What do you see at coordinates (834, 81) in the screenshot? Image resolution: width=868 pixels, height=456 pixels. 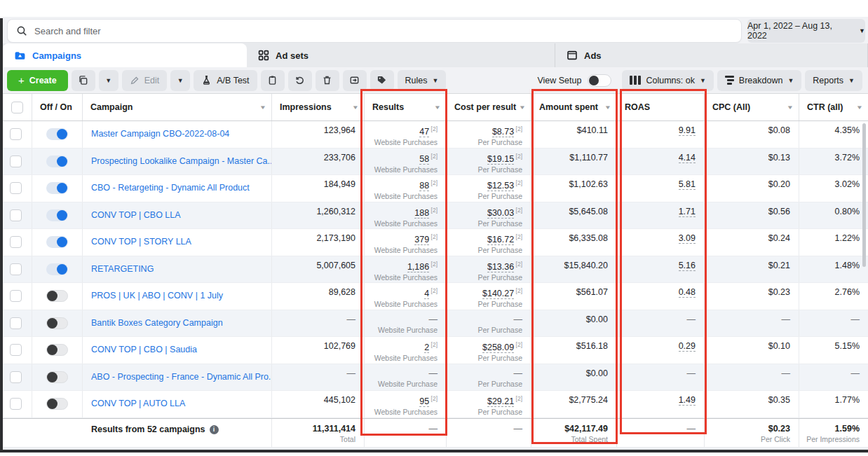 I see `reports-button: Reports ▼` at bounding box center [834, 81].